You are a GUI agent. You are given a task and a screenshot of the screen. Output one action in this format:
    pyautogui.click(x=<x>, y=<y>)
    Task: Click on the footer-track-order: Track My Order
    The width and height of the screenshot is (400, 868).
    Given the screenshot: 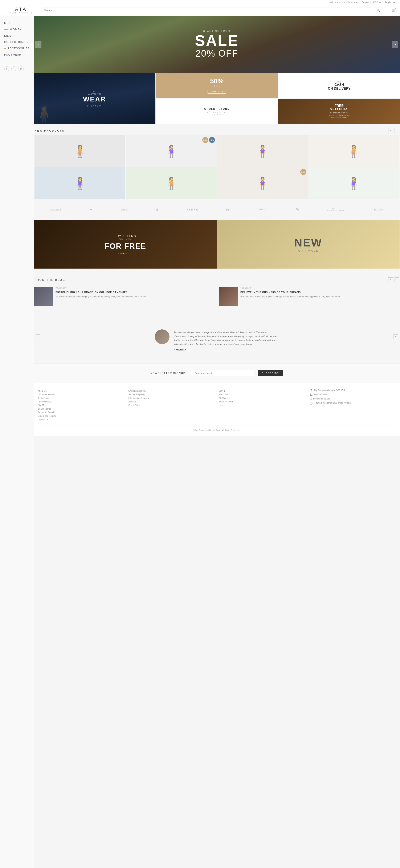 What is the action you would take?
    pyautogui.click(x=262, y=402)
    